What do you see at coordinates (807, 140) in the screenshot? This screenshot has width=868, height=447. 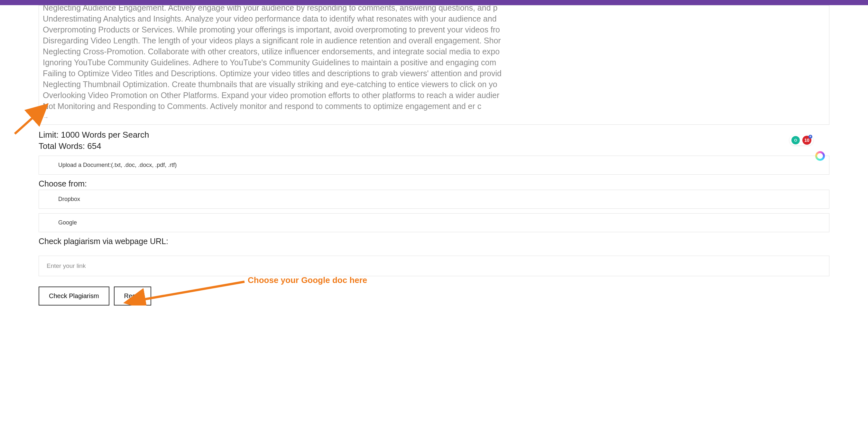 I see `issue-count-badge: 10` at bounding box center [807, 140].